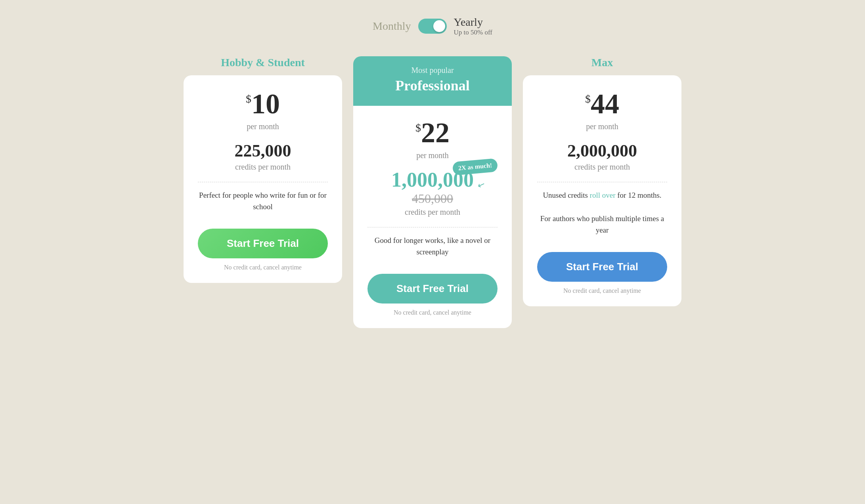 This screenshot has width=865, height=504. I want to click on plan-hobby-credits-main: 225,000, so click(263, 151).